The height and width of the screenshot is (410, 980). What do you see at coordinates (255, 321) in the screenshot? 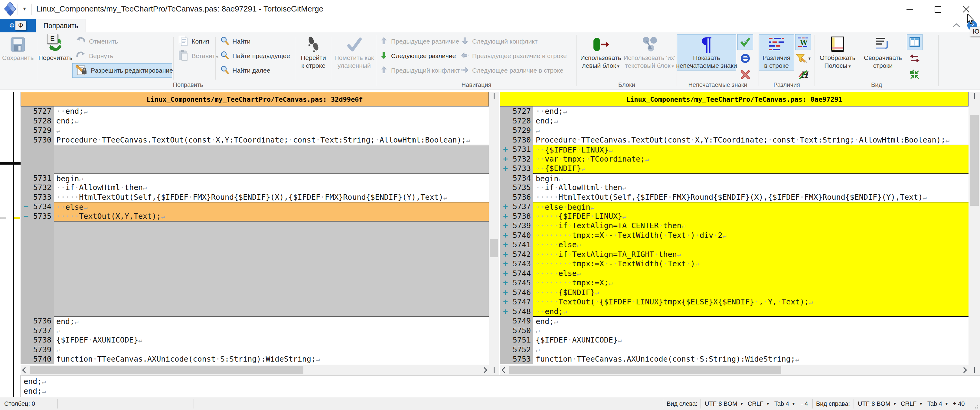
I see `code-line: 5736end;↵` at bounding box center [255, 321].